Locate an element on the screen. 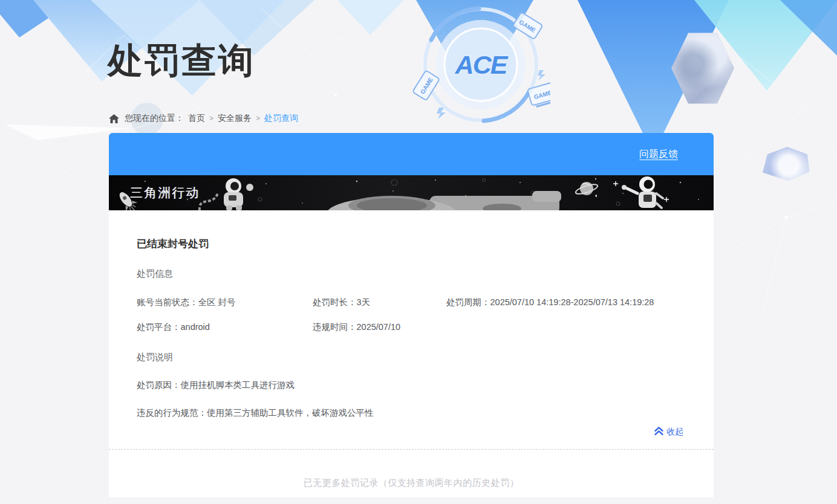 The image size is (837, 504). breadcrumb-link-security-service: 安全服务 is located at coordinates (235, 118).